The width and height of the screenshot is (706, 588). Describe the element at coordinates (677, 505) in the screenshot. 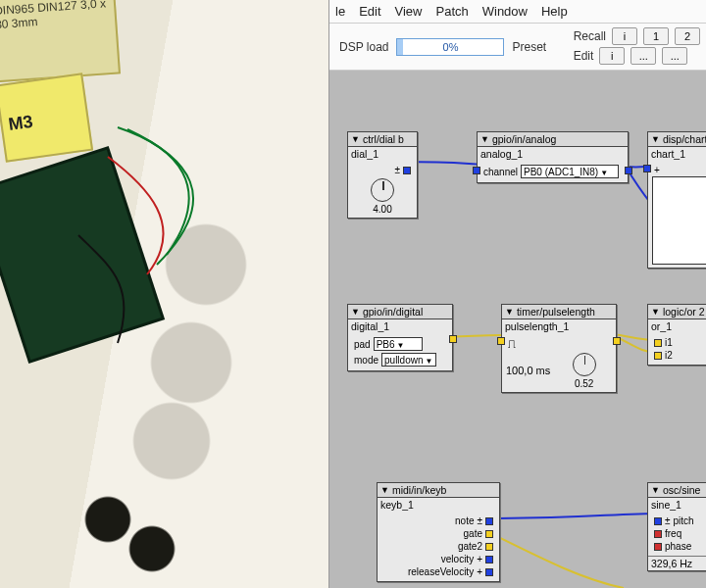

I see `node-sine-name: sine_1` at that location.